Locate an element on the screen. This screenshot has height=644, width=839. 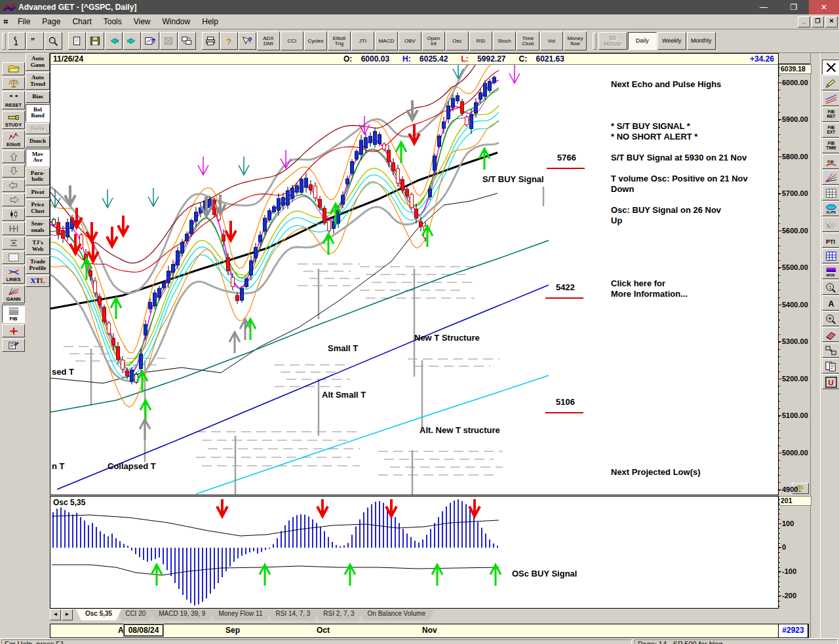
study-button-vol: Vol is located at coordinates (552, 41).